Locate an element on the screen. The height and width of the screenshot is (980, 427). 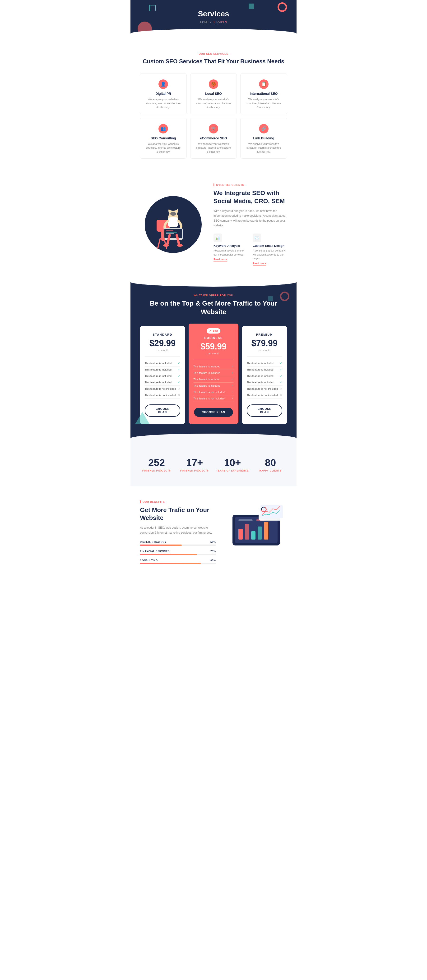
deco-square-top-right is located at coordinates (251, 6).